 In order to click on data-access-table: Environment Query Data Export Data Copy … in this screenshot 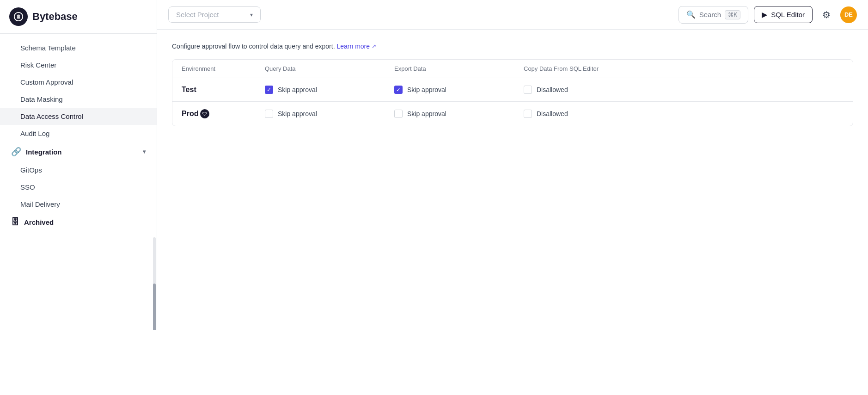, I will do `click(513, 93)`.